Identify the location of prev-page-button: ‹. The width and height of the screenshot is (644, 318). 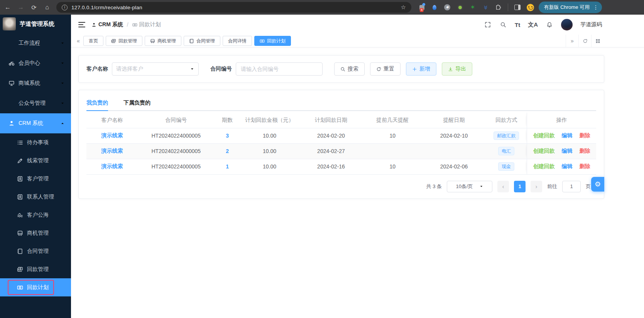
(503, 187).